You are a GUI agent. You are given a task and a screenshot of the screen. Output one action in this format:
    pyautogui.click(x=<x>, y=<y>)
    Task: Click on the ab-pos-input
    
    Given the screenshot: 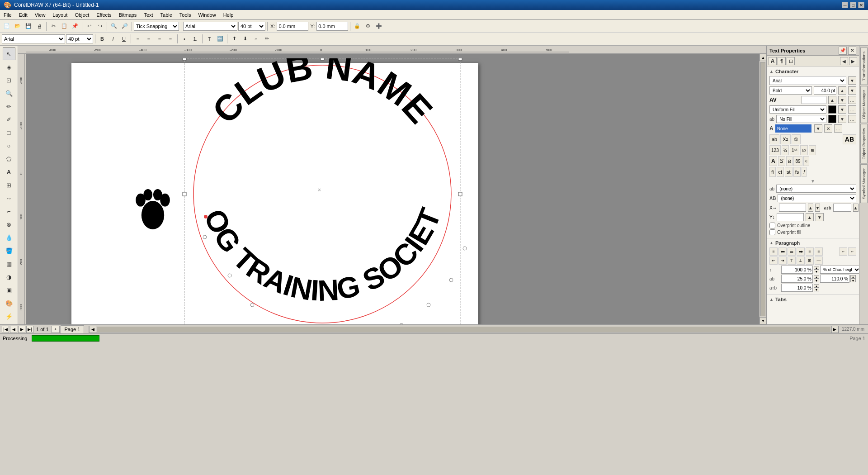 What is the action you would take?
    pyautogui.click(x=842, y=208)
    